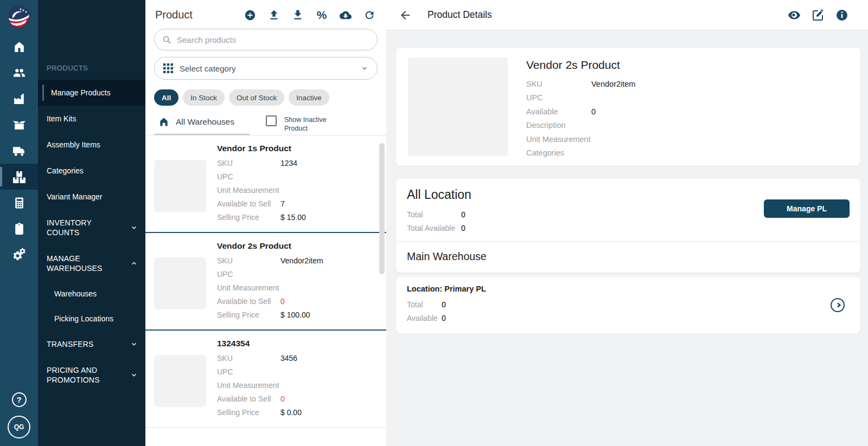 The width and height of the screenshot is (868, 446). I want to click on export-button, so click(298, 15).